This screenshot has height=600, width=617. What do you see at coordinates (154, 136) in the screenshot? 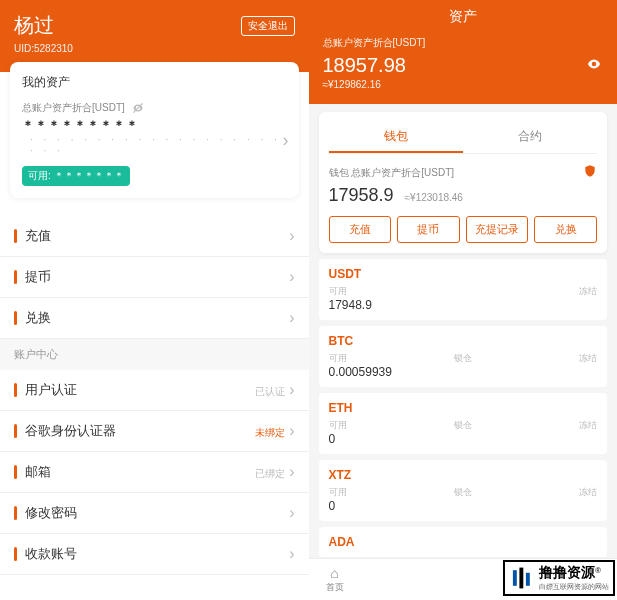
I see `masked-row: ＊＊＊＊＊＊＊＊＊ · · · · · · · · · · · · · · · …` at bounding box center [154, 136].